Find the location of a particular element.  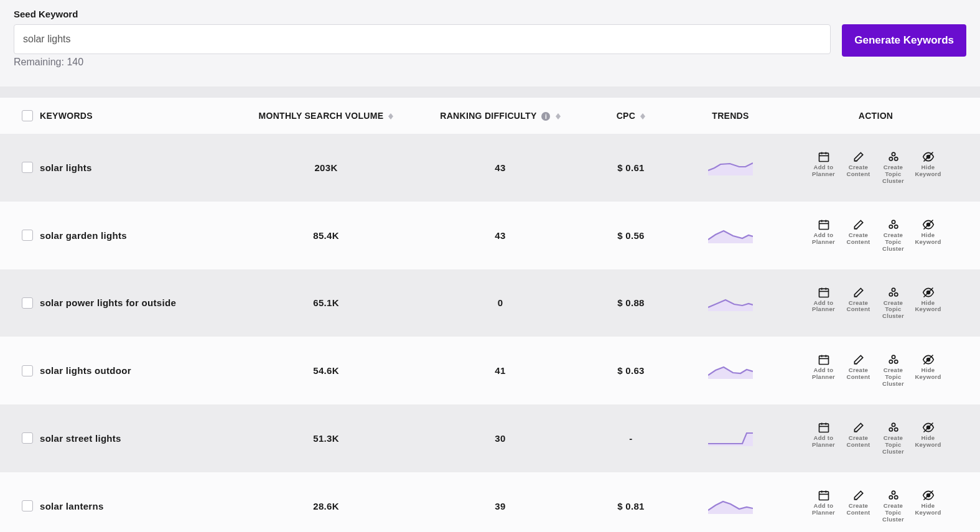

cluster-icon is located at coordinates (894, 292).